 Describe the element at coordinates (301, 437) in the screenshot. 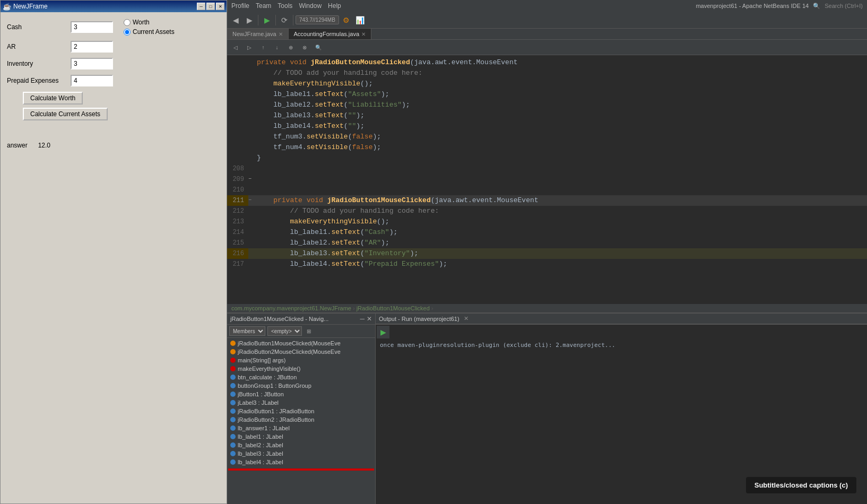

I see `list-item: lb_label1 : JLabel` at that location.